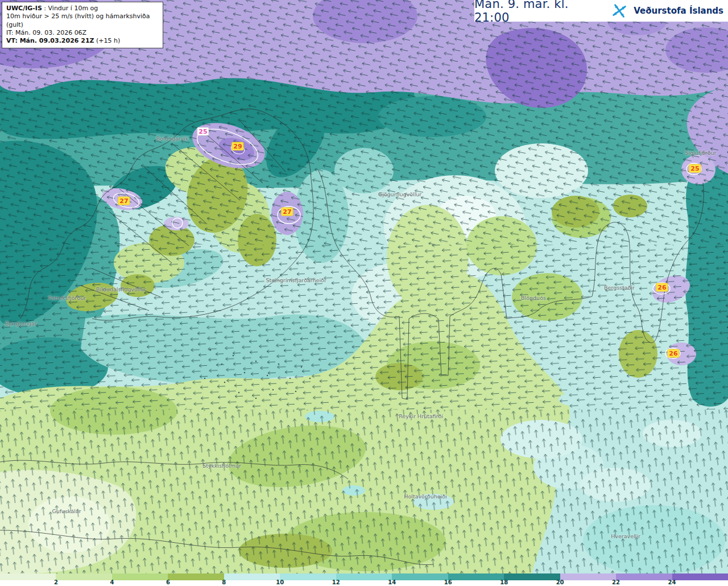  I want to click on legend-tick-row: 24681012141618202224, so click(364, 583).